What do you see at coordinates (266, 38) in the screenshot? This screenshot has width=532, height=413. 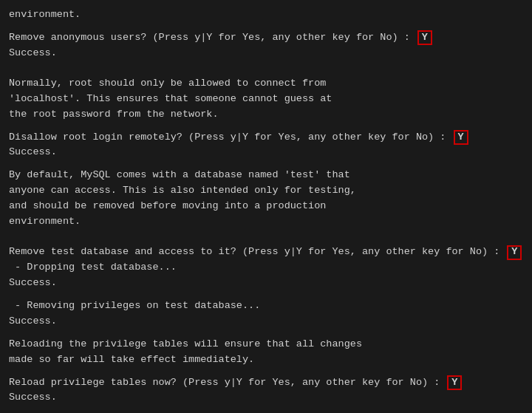 I see `prompt-line: Remove anonymous users? (Press y|Y for Y…` at bounding box center [266, 38].